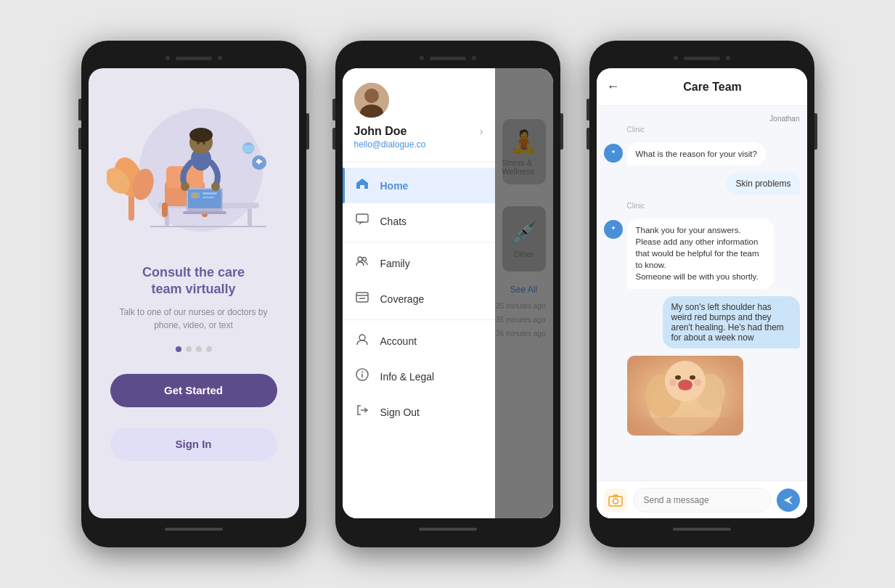 The image size is (895, 588). Describe the element at coordinates (194, 444) in the screenshot. I see `sign-in-button: Sign In` at that location.